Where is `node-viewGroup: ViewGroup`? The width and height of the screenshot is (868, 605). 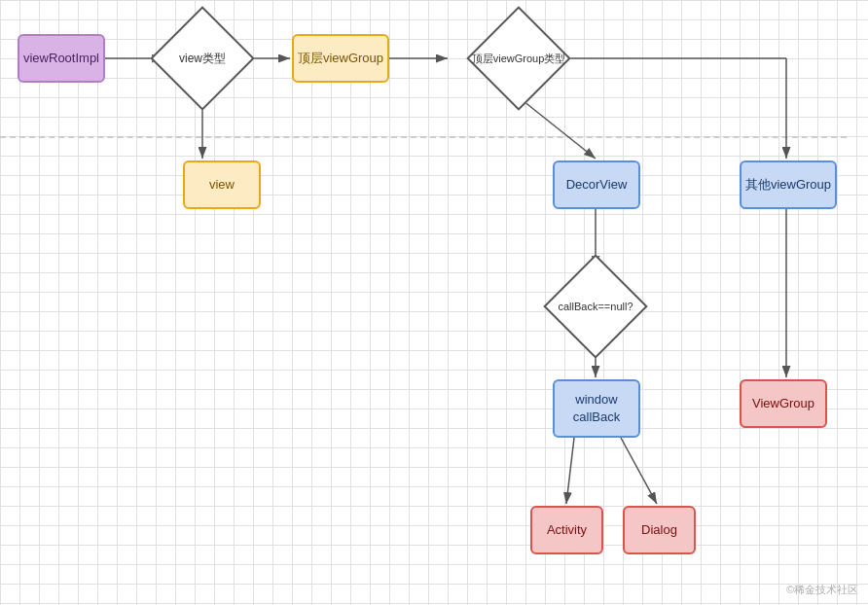 node-viewGroup: ViewGroup is located at coordinates (783, 404).